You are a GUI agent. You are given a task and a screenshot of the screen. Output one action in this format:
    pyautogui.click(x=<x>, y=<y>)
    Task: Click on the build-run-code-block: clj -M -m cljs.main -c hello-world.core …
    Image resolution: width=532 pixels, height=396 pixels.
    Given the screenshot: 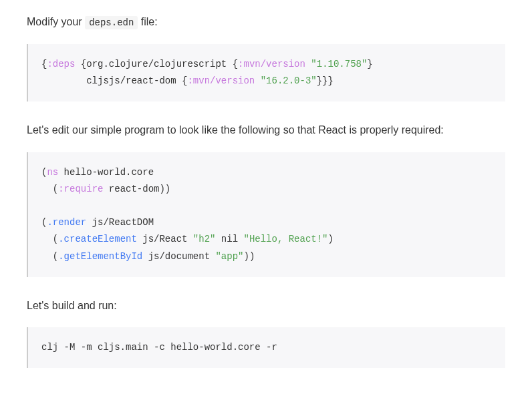 What is the action you would take?
    pyautogui.click(x=266, y=347)
    